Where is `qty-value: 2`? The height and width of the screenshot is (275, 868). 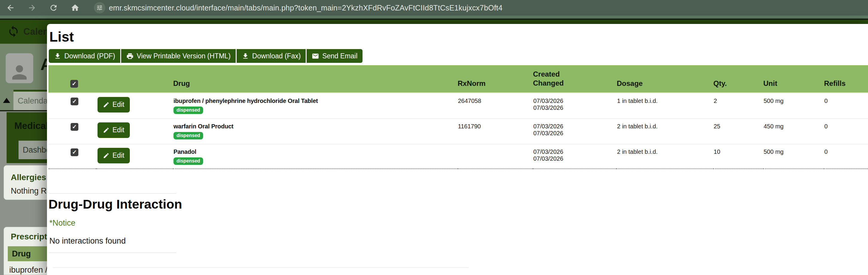 qty-value: 2 is located at coordinates (738, 106).